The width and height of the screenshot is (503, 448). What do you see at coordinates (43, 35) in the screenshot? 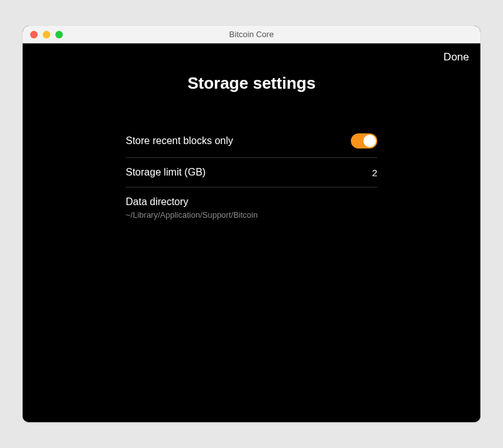
I see `traffic-lights` at bounding box center [43, 35].